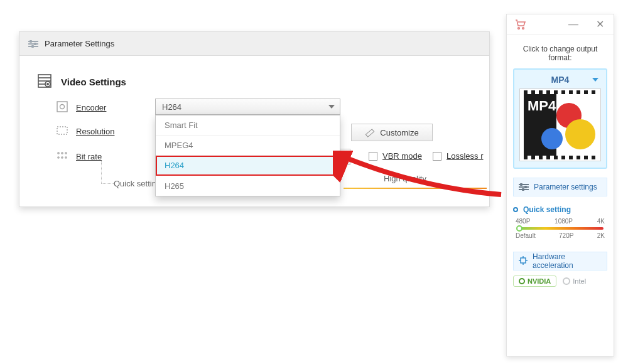 Image resolution: width=628 pixels, height=364 pixels. What do you see at coordinates (560, 125) in the screenshot?
I see `output-format-thumbnail: MP4` at bounding box center [560, 125].